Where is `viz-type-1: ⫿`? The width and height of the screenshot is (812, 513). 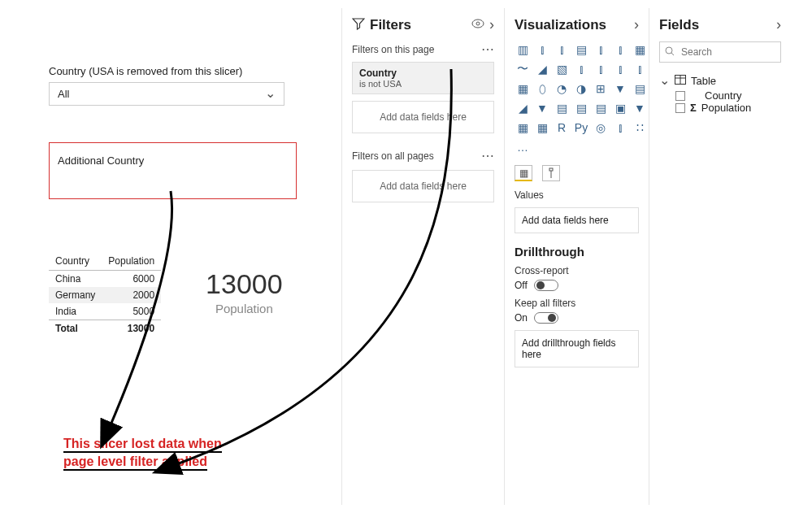
viz-type-1: ⫿ is located at coordinates (542, 50).